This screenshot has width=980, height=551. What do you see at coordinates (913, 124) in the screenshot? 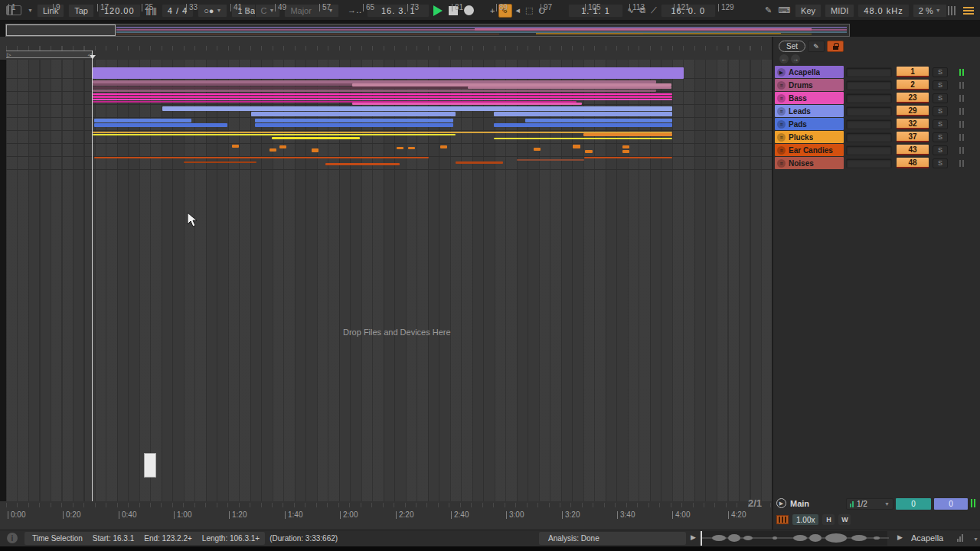
I see `track-channel-number: 32` at bounding box center [913, 124].